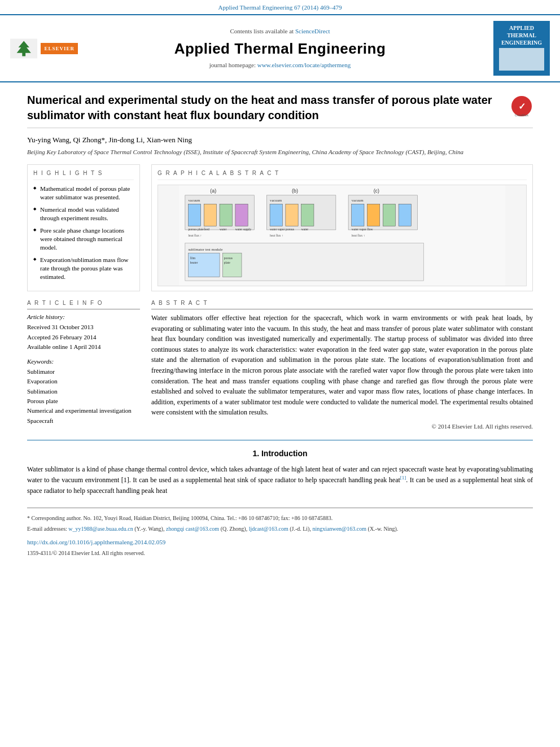 Image resolution: width=560 pixels, height=747 pixels. Describe the element at coordinates (280, 49) in the screenshot. I see `journal-title: Applied Thermal Engineering` at that location.